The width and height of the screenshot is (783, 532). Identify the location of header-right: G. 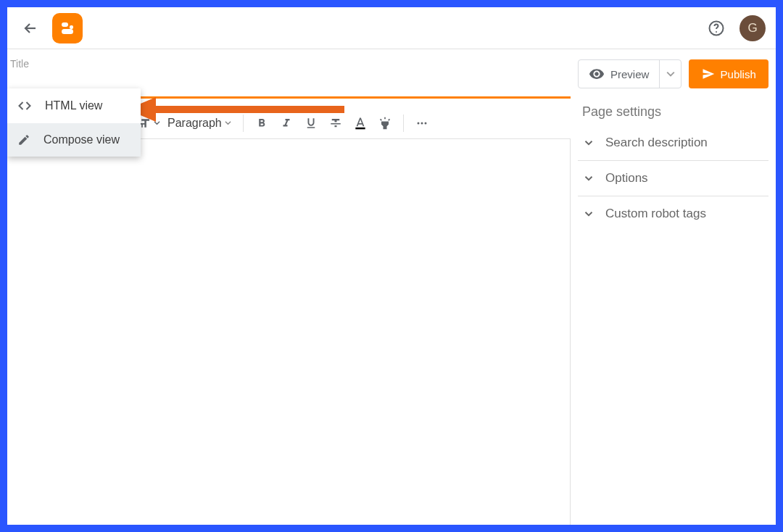
(734, 28).